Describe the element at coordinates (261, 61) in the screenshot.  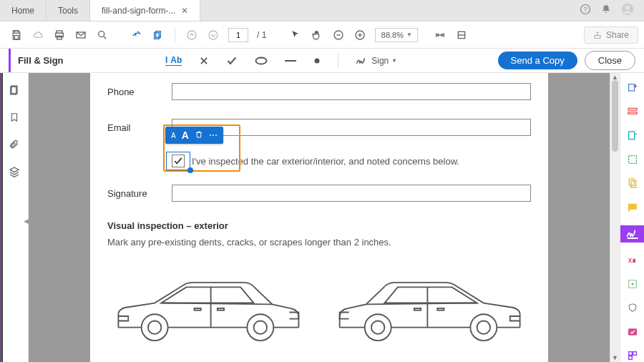
I see `tool-circle` at that location.